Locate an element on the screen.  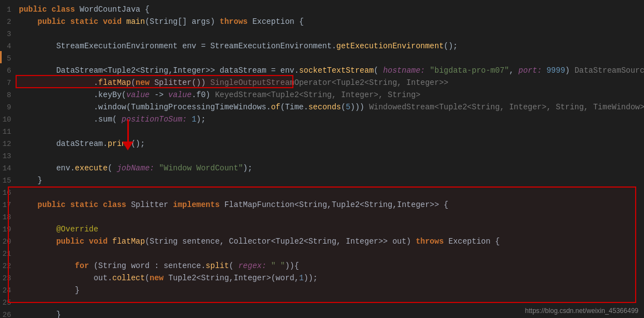
code-token: class is located at coordinates (114, 205).